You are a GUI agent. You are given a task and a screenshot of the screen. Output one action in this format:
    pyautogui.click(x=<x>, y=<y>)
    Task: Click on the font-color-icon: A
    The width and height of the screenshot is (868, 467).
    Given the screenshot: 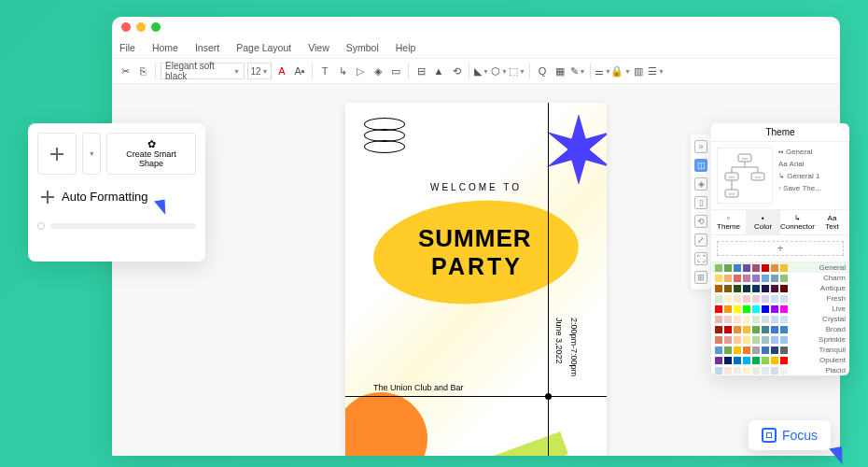 What is the action you would take?
    pyautogui.click(x=282, y=71)
    